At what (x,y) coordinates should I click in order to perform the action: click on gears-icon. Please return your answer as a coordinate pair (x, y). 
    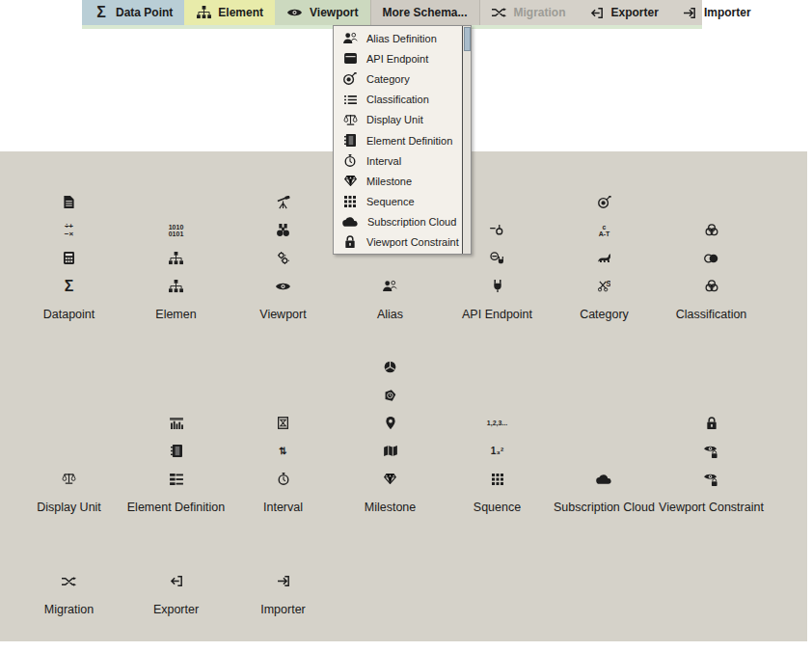
    Looking at the image, I should click on (284, 258).